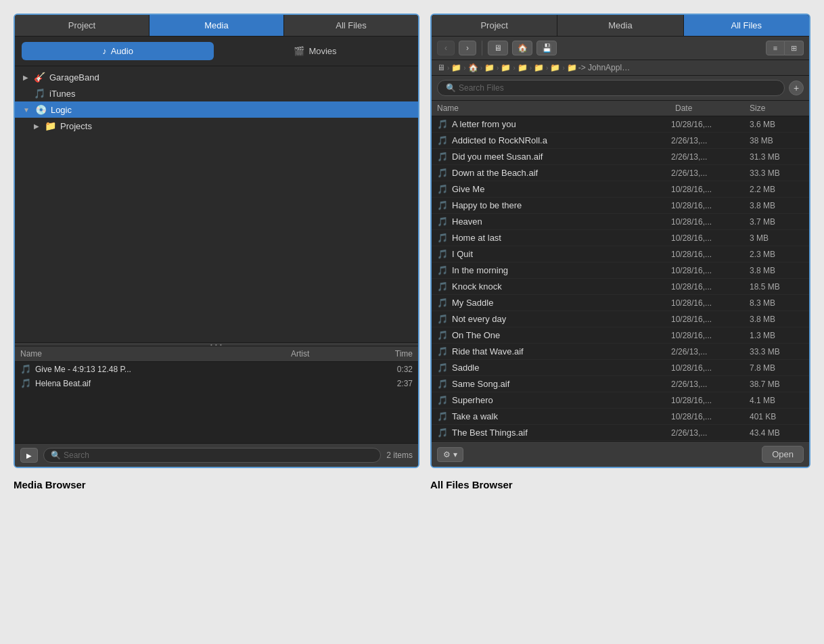 This screenshot has height=644, width=824. I want to click on audio-toggle-button: ♪ Audio, so click(118, 51).